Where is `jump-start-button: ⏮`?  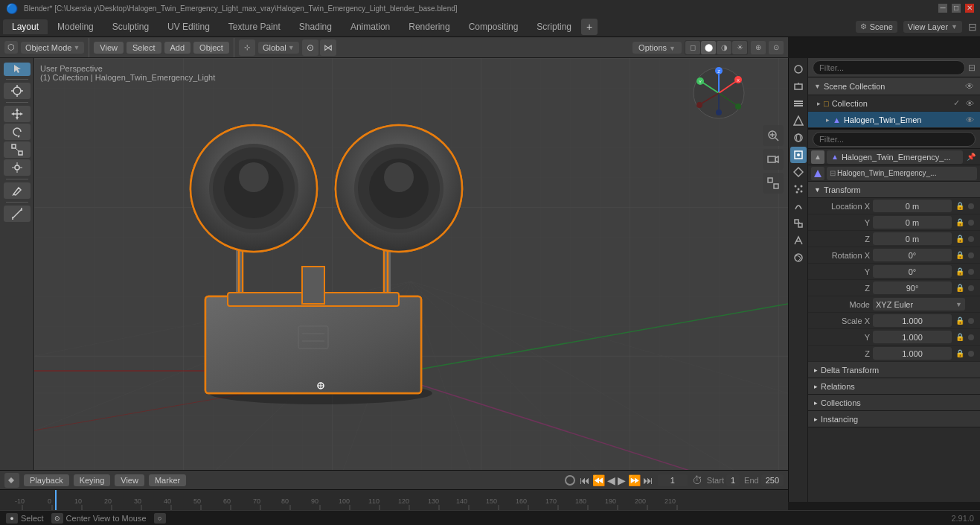 jump-start-button: ⏮ is located at coordinates (585, 480).